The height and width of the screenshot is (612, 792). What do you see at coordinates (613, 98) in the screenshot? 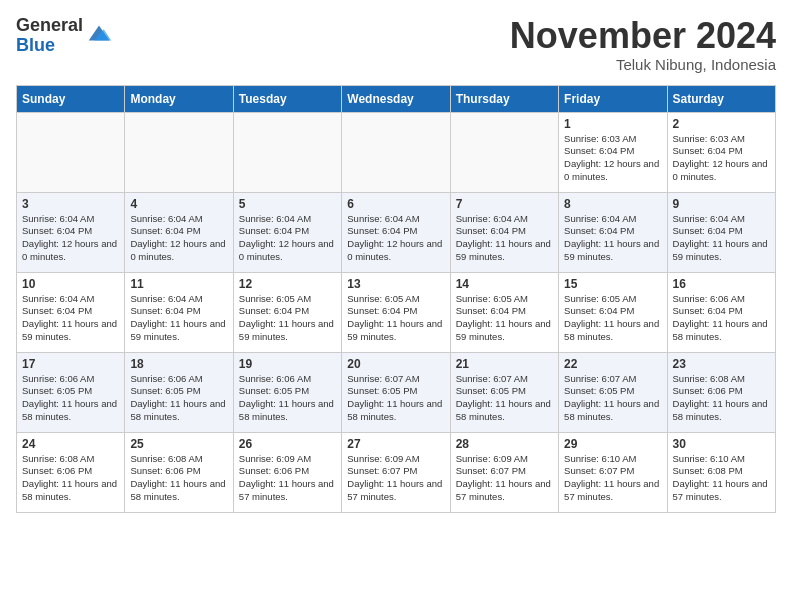
I see `weekday-header-friday: Friday` at bounding box center [613, 98].